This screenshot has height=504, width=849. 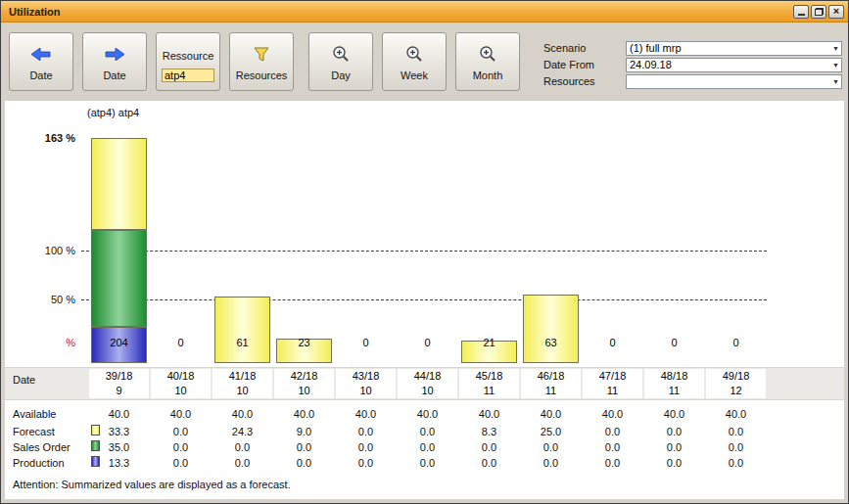 I want to click on y-axis-unit-label: %, so click(x=49, y=343).